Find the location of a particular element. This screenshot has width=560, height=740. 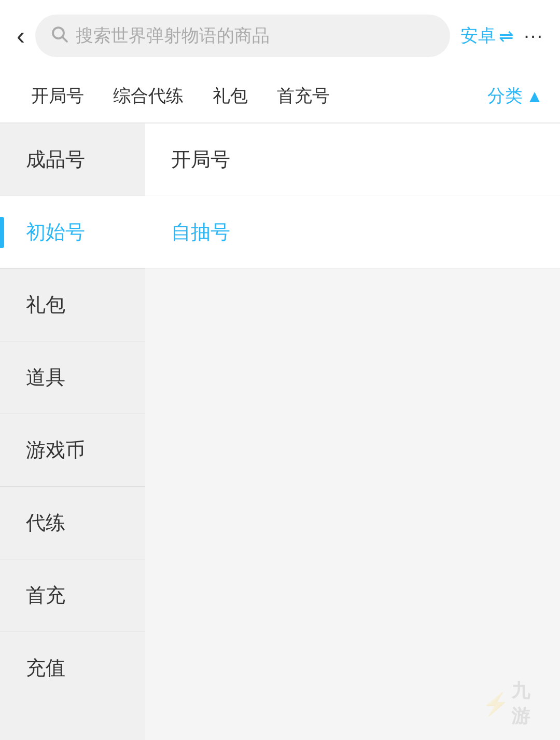

sidebar-item-chushihao-label: 初始号 is located at coordinates (55, 232).